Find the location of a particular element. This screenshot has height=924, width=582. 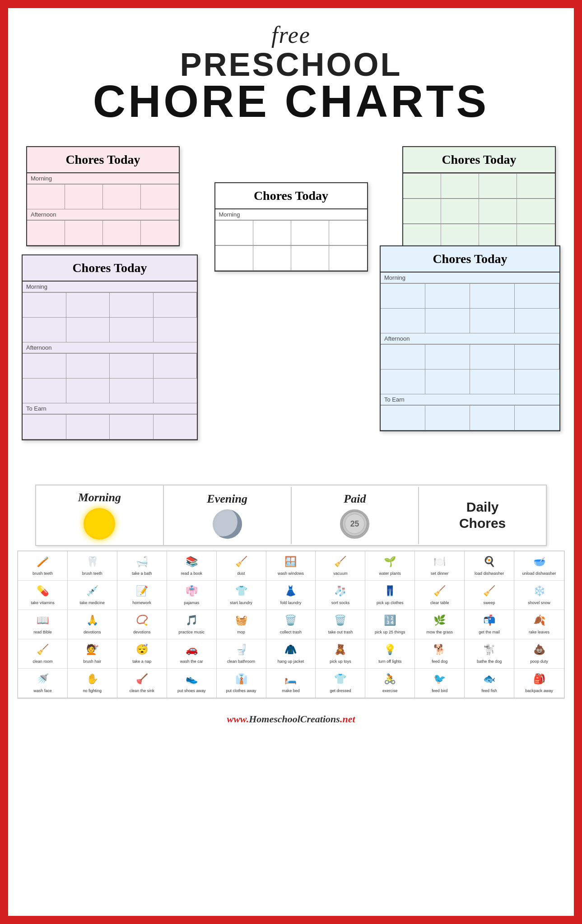

chore-icon-clear-table: 🧹 is located at coordinates (440, 591).